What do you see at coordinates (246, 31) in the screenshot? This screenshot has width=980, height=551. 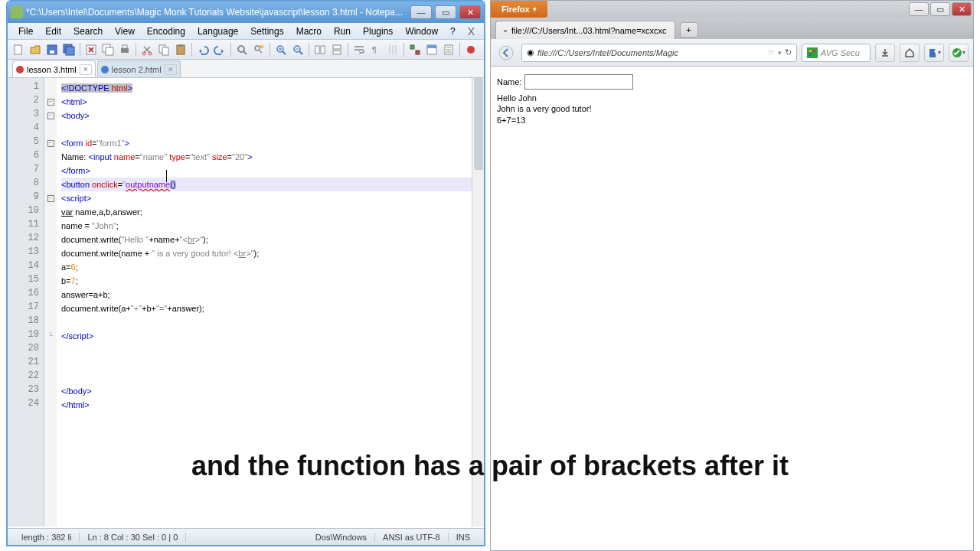 I see `menubar: File Edit Search View Encoding Language …` at bounding box center [246, 31].